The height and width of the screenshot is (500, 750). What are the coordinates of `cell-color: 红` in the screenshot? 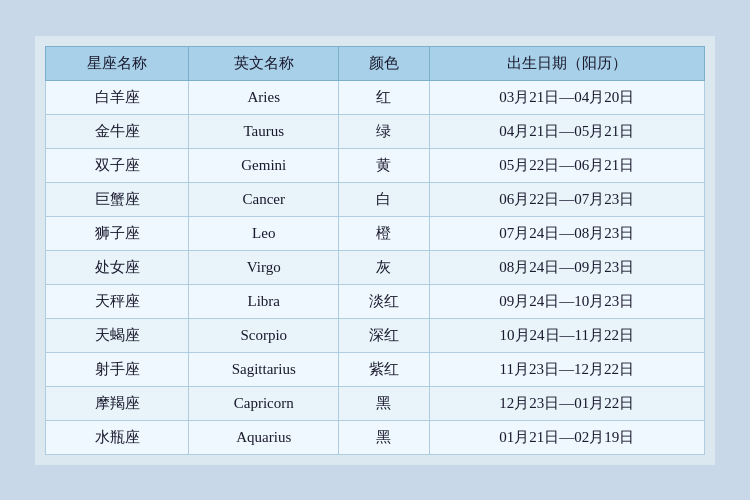 It's located at (384, 97).